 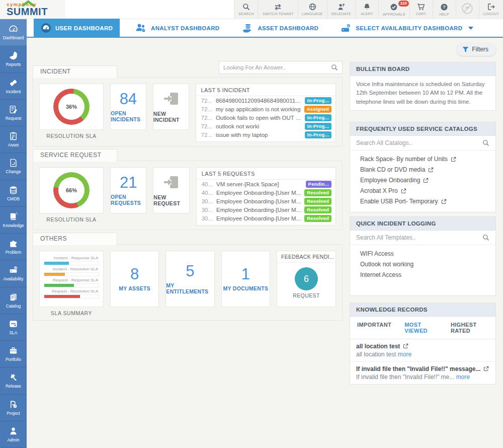 What do you see at coordinates (13, 59) in the screenshot?
I see `sidebar-item-reports: Reports` at bounding box center [13, 59].